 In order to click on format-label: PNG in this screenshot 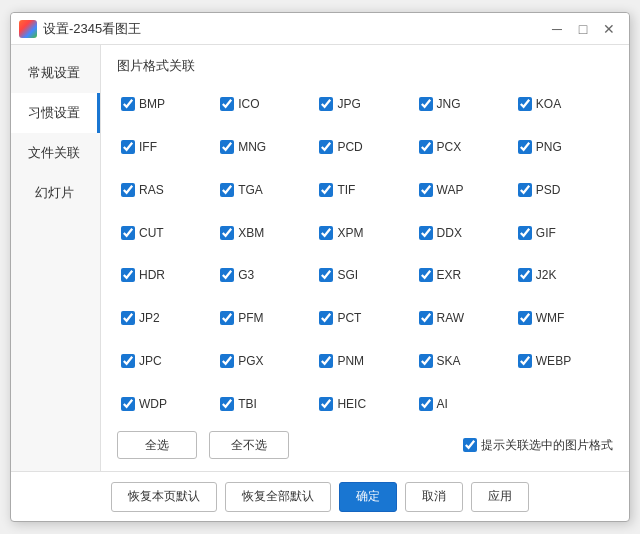, I will do `click(549, 147)`.